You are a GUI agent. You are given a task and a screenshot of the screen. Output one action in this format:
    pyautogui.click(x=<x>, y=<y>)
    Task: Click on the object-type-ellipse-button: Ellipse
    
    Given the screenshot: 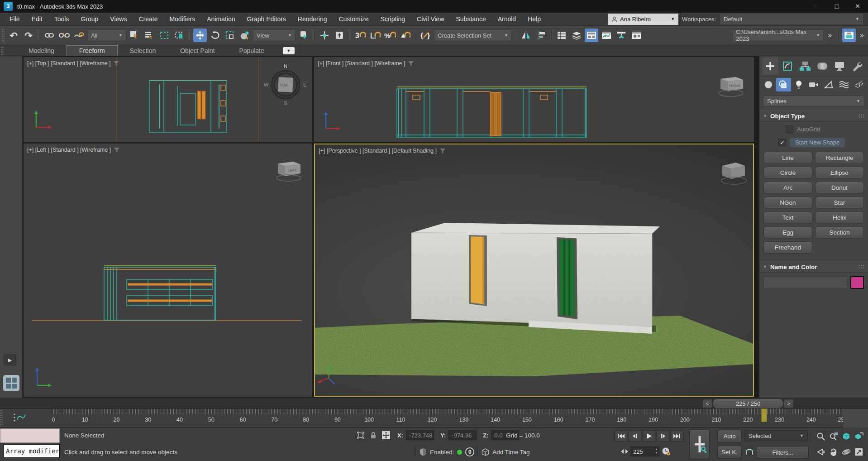 What is the action you would take?
    pyautogui.click(x=839, y=173)
    